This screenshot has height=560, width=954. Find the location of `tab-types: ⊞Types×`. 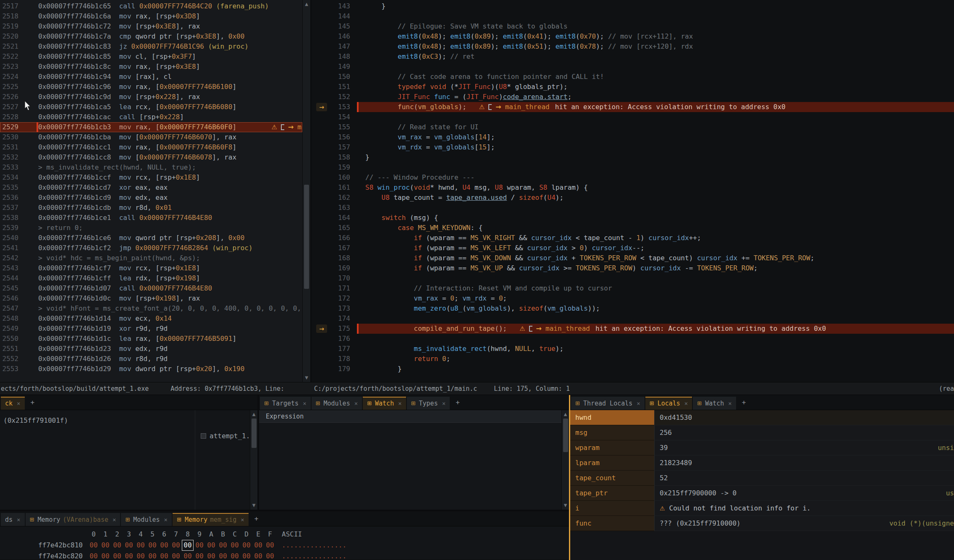

tab-types: ⊞Types× is located at coordinates (428, 403).